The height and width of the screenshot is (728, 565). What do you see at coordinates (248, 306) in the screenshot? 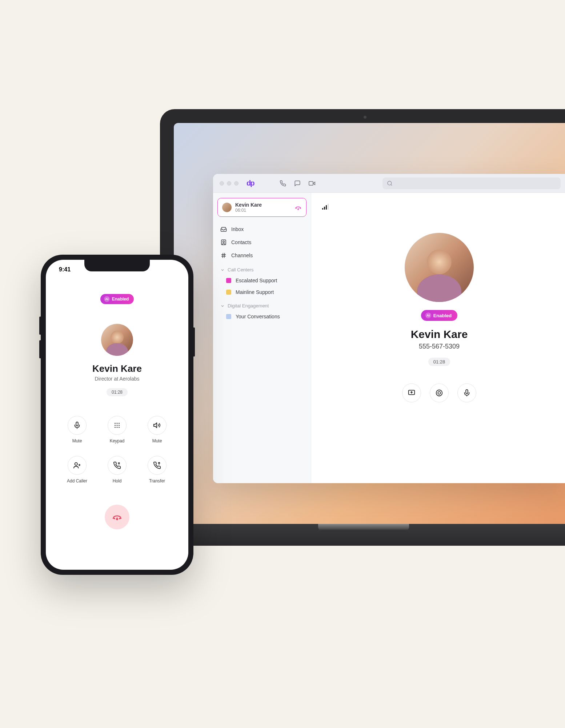
I see `section-digital-label: Digital Engagement` at bounding box center [248, 306].